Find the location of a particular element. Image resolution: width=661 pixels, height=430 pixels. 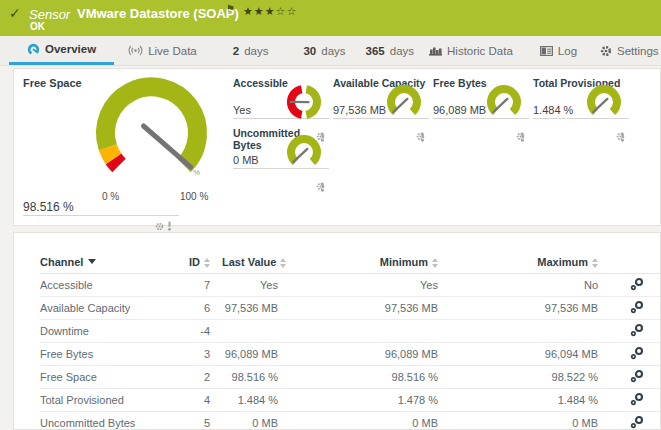

cell-channel: Free Space is located at coordinates (110, 378).